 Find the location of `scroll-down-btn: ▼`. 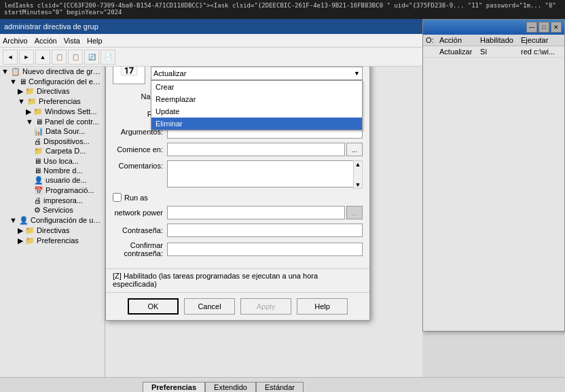

scroll-down-btn: ▼ is located at coordinates (358, 185).